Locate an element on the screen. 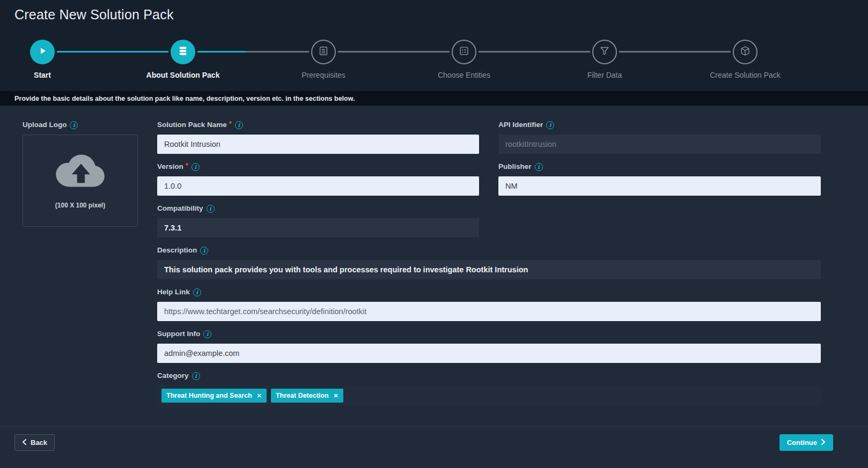  support-info-label: Support Info is located at coordinates (179, 334).